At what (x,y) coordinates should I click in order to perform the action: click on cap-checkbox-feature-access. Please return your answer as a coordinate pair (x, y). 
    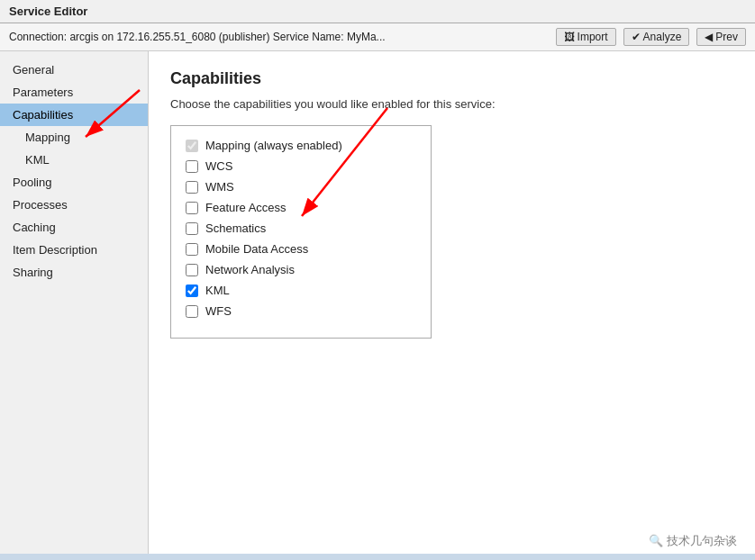
    Looking at the image, I should click on (192, 208).